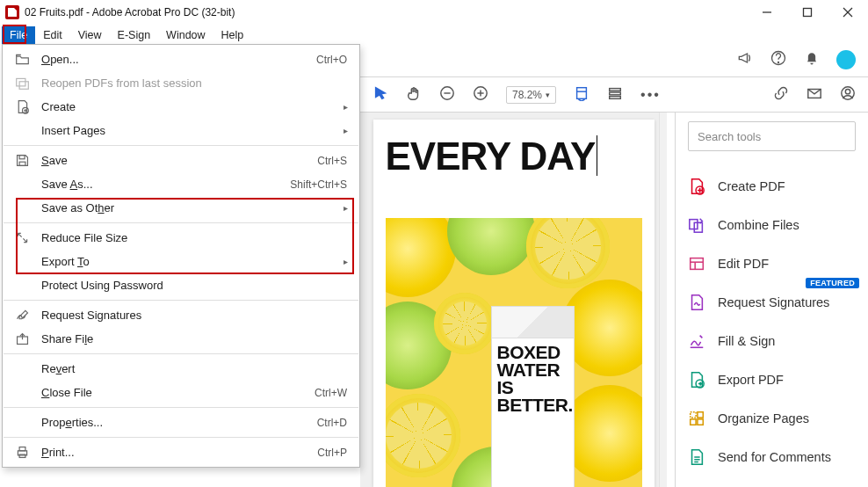 This screenshot has height=487, width=868. I want to click on save-icon, so click(22, 160).